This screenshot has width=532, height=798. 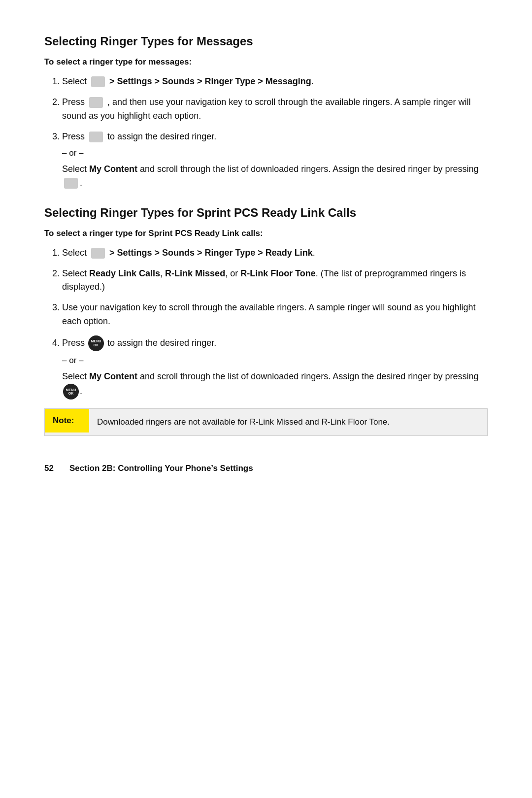 What do you see at coordinates (211, 253) in the screenshot?
I see `rl-step1-path: > Settings > Sounds > Ringer Type > Read…` at bounding box center [211, 253].